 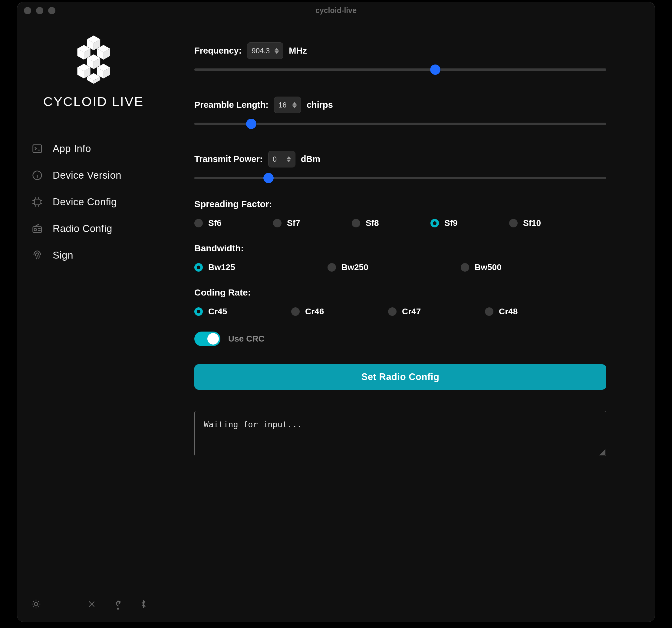 I want to click on preamble-unit: chirps, so click(x=320, y=105).